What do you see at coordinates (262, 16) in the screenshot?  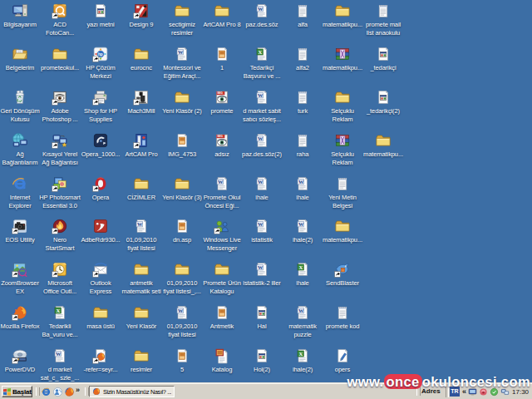 I see `desktop-icon-paz-des-söz: Wpaz.des.söz` at bounding box center [262, 16].